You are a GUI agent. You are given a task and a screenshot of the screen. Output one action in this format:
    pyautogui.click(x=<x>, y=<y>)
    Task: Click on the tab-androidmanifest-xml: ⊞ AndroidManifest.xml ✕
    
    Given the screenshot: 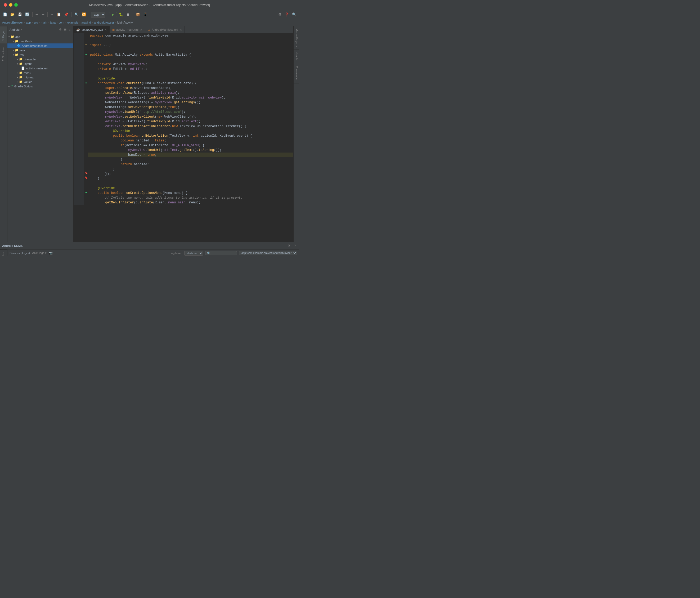 What is the action you would take?
    pyautogui.click(x=165, y=30)
    